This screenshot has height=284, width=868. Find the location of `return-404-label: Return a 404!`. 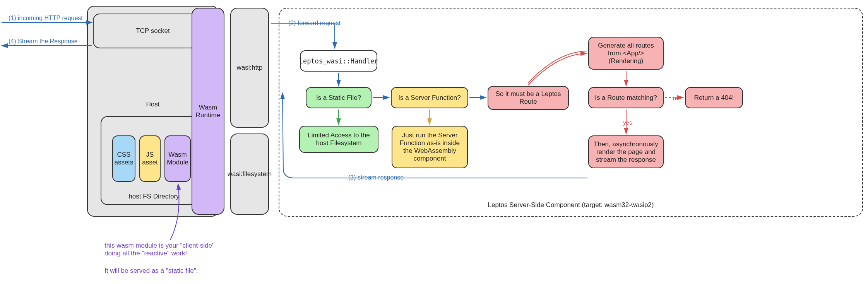

return-404-label: Return a 404! is located at coordinates (714, 98).